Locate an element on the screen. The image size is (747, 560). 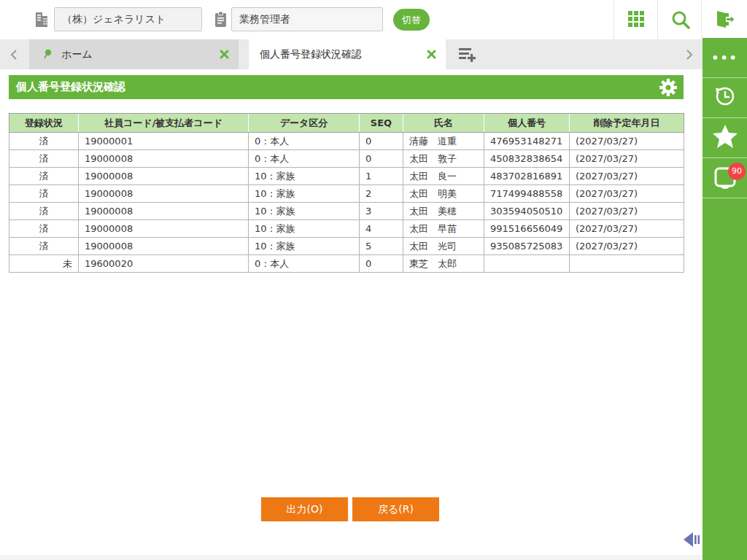
table-cell: 未 is located at coordinates (44, 264).